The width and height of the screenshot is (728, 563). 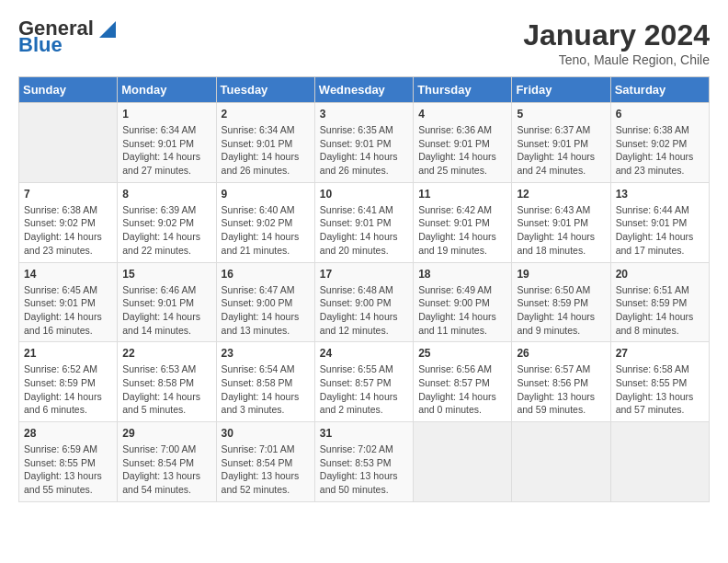 What do you see at coordinates (364, 223) in the screenshot?
I see `calendar-week-2: 7Sunrise: 6:38 AM Sunset: 9:02 PM Daylig…` at bounding box center [364, 223].